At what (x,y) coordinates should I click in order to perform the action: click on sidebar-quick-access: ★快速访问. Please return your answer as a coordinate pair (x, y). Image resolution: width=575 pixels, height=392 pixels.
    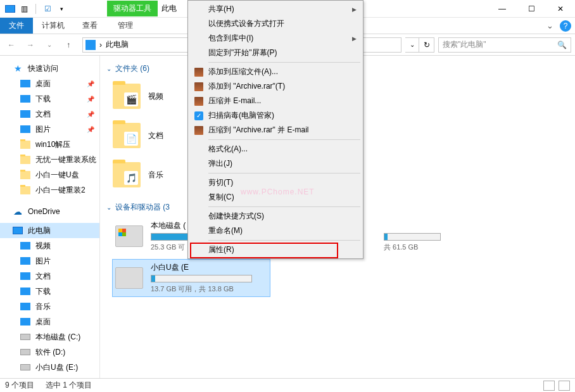
    Looking at the image, I should click on (49, 68).